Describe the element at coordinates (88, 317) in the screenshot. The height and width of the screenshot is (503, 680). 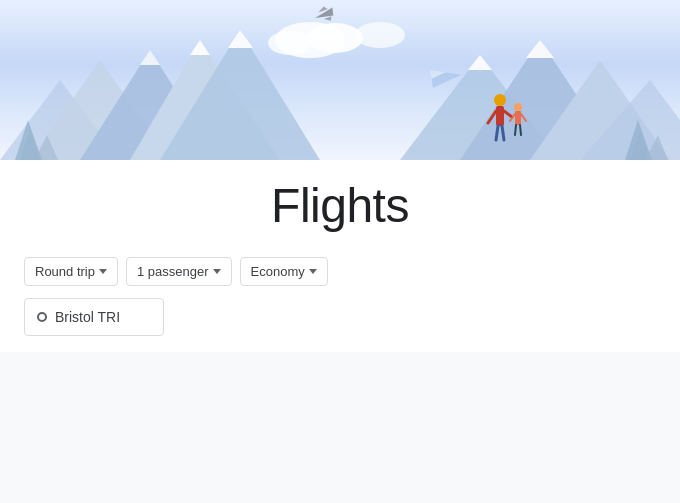
I see `origin-label: Bristol TRI` at that location.